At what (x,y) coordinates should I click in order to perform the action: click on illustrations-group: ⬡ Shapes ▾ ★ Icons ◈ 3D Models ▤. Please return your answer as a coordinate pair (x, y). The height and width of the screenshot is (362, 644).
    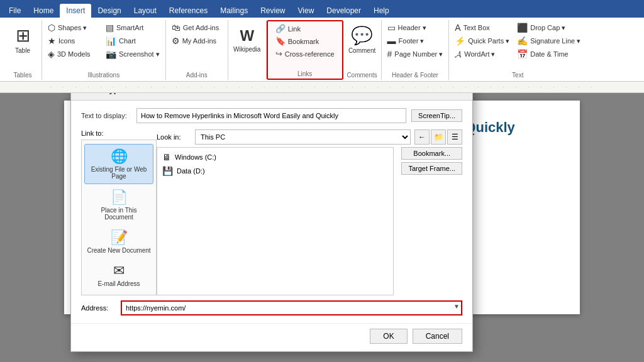
    Looking at the image, I should click on (104, 50).